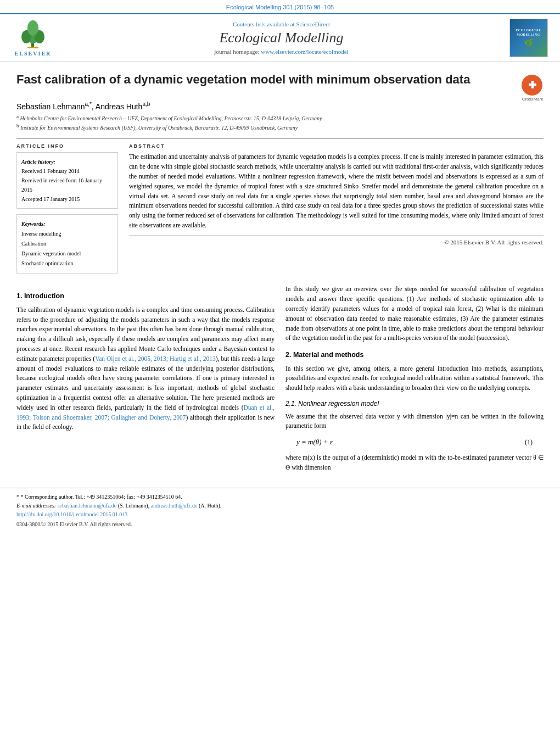 The height and width of the screenshot is (742, 560). Describe the element at coordinates (304, 52) in the screenshot. I see `journal-homepage-link: www.elsevier.com/locate/ecolmodel` at that location.